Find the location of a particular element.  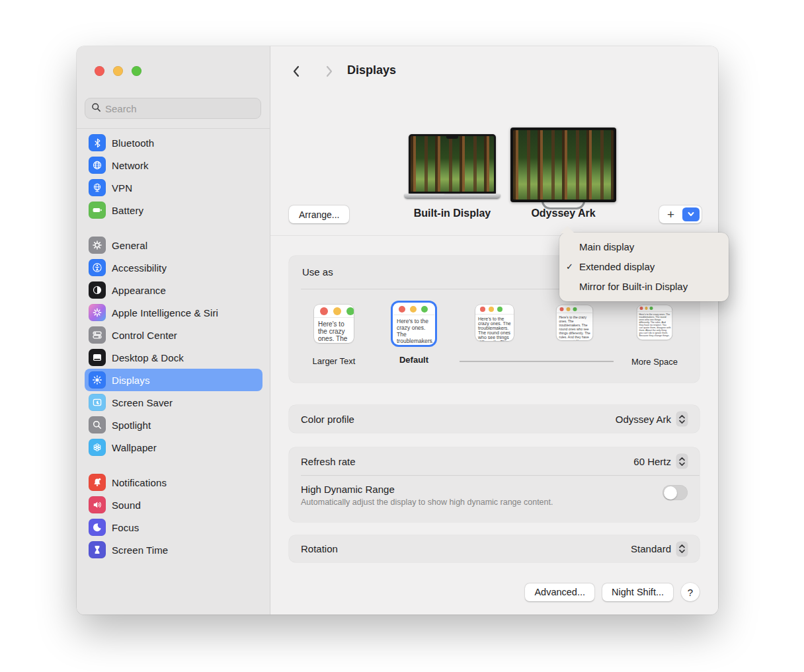

sidebar-item-label: Spotlight is located at coordinates (131, 426).